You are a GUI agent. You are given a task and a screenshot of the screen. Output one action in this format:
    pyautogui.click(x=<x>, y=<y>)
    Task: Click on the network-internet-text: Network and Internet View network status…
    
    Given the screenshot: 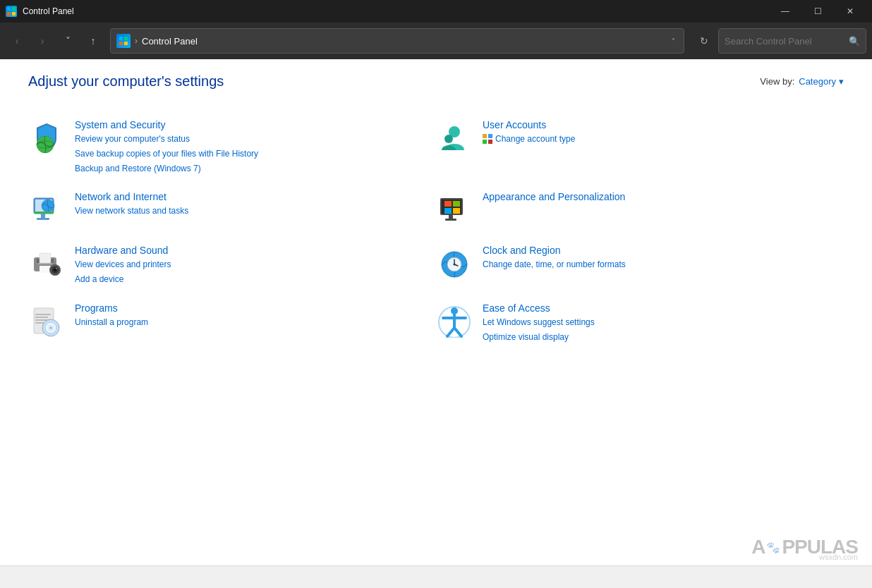 What is the action you would take?
    pyautogui.click(x=131, y=204)
    